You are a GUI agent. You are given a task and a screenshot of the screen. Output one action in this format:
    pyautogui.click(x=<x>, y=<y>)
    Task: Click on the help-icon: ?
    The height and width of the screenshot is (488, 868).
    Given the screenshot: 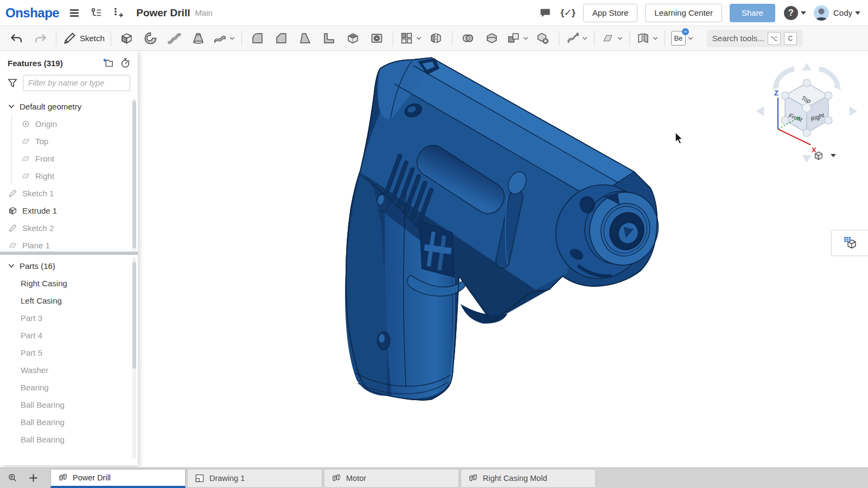 What is the action you would take?
    pyautogui.click(x=791, y=13)
    